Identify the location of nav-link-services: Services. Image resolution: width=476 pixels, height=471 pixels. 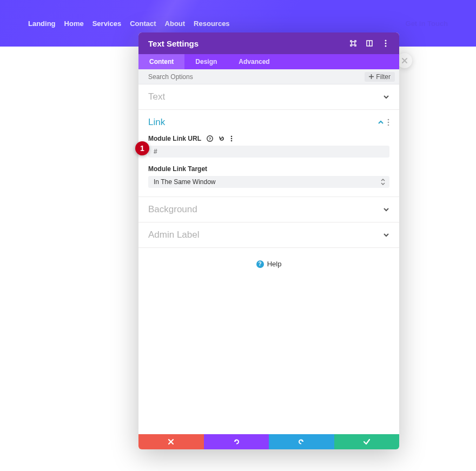
(107, 24).